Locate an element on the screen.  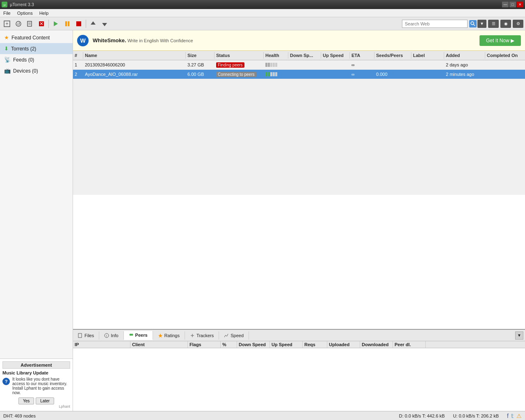
peers-col-downloaded: Downloaded is located at coordinates (377, 345).